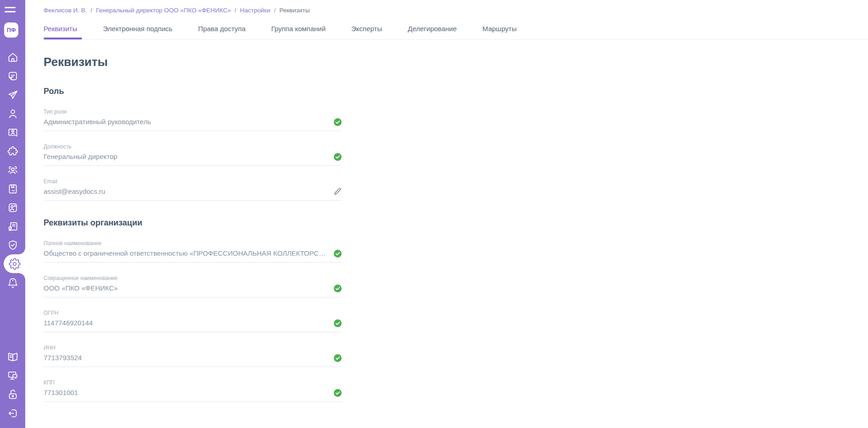 Image resolution: width=868 pixels, height=428 pixels. What do you see at coordinates (13, 245) in the screenshot?
I see `shield-check-icon` at bounding box center [13, 245].